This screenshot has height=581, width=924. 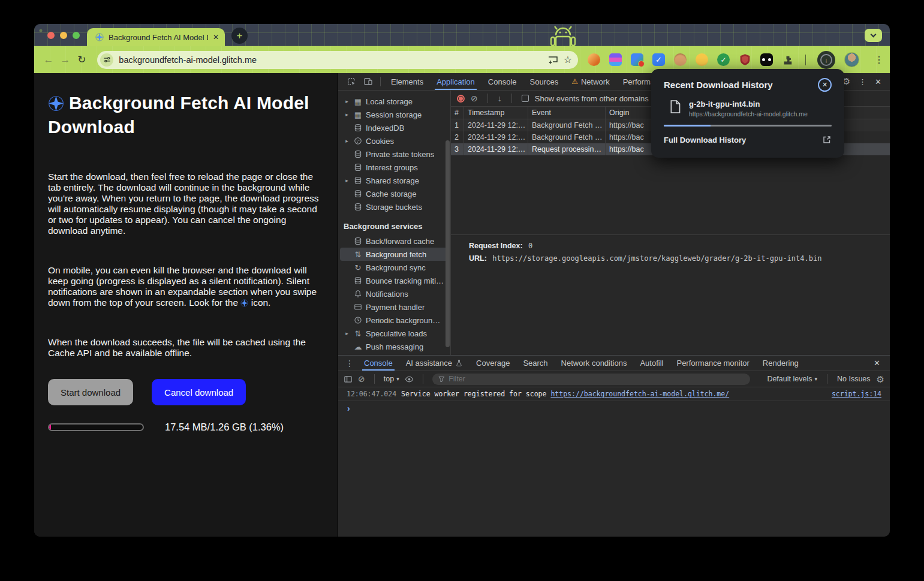 I want to click on back-button: ←, so click(x=49, y=60).